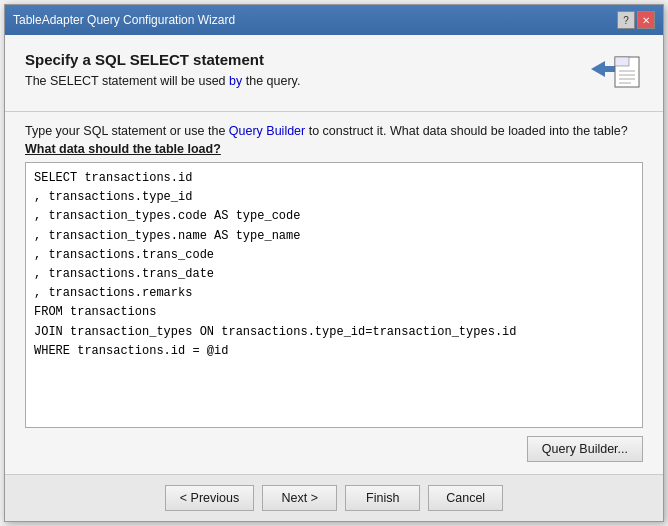  What do you see at coordinates (334, 112) in the screenshot?
I see `divider` at bounding box center [334, 112].